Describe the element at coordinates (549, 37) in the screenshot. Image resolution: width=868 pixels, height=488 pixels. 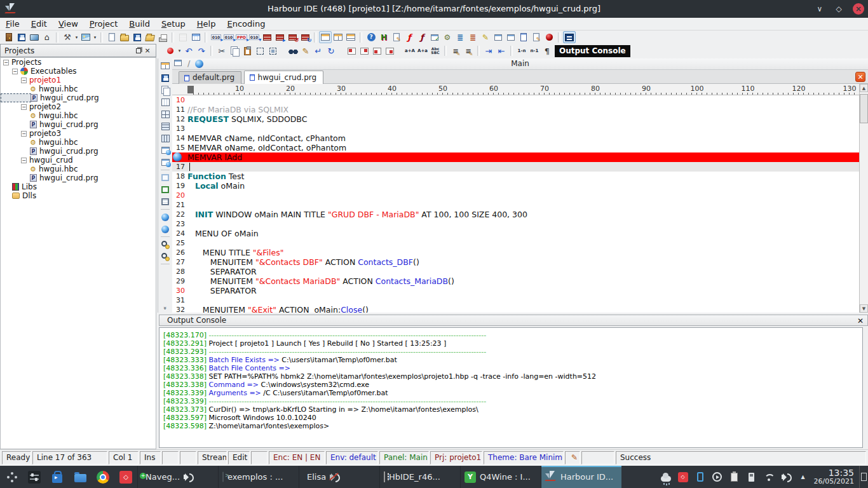
I see `debug-icon` at that location.